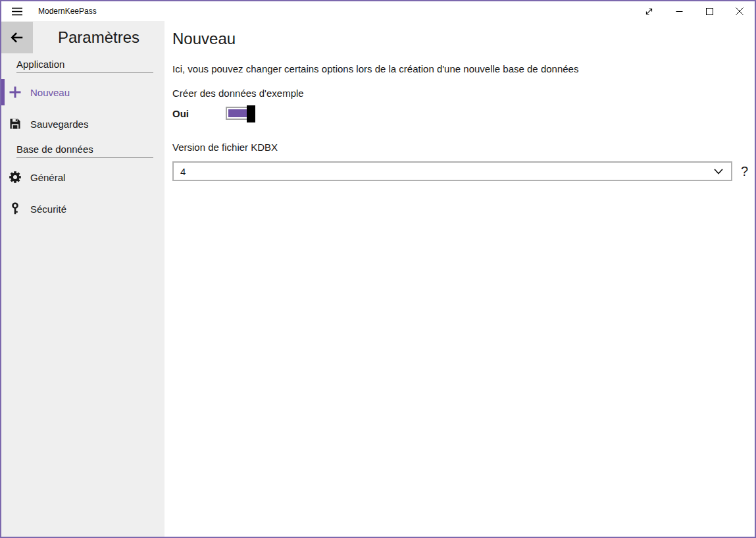 The image size is (756, 538). What do you see at coordinates (461, 68) in the screenshot?
I see `page-description: Ici, vous pouvez changer certains option…` at bounding box center [461, 68].